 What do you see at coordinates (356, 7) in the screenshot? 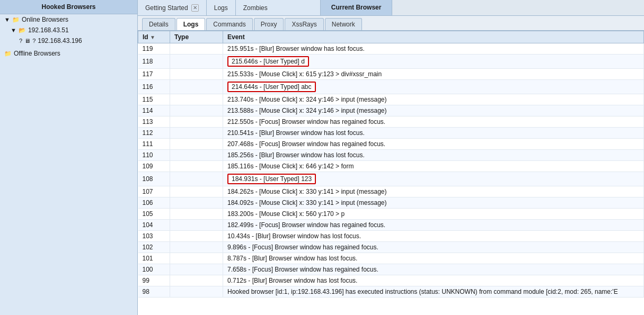
I see `tab-current-browser-label: Current Browser` at bounding box center [356, 7].